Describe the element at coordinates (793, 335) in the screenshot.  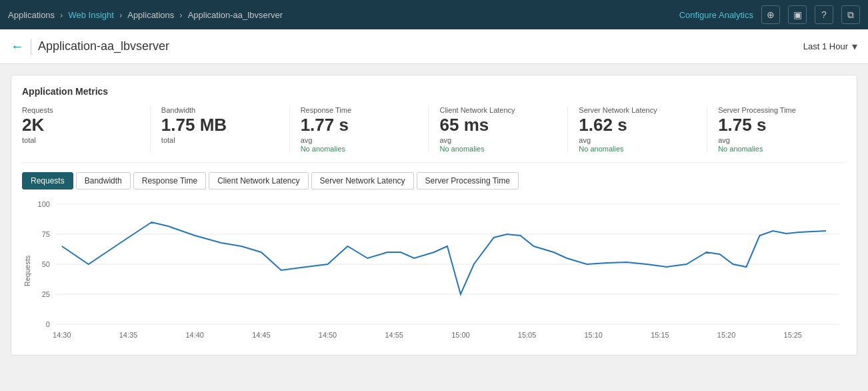
I see `svg-text: 15:25` at that location.